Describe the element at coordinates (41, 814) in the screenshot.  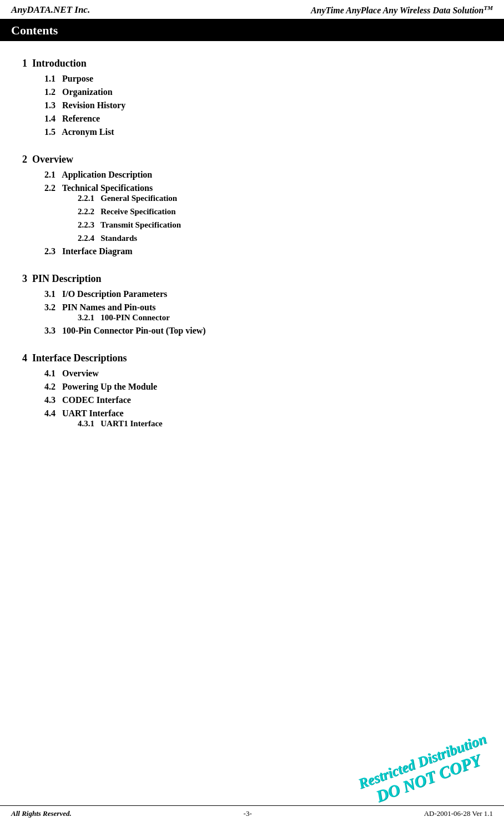
I see `footer-copyright: All Rights Reserved.` at that location.